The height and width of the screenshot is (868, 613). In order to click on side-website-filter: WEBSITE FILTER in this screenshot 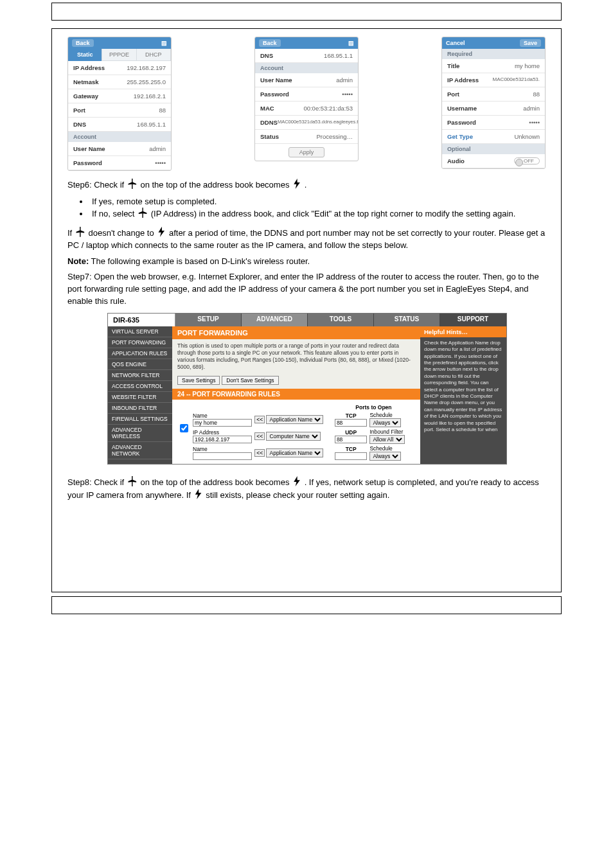, I will do `click(140, 397)`.